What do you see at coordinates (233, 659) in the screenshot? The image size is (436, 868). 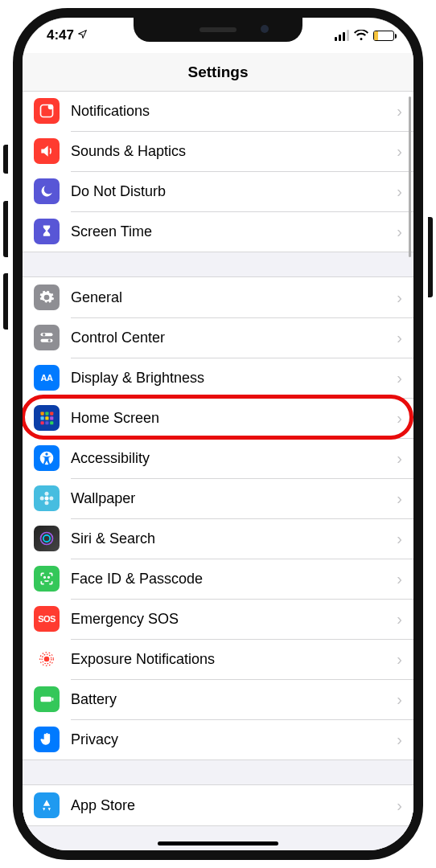 I see `row-label: Exposure Notifications` at bounding box center [233, 659].